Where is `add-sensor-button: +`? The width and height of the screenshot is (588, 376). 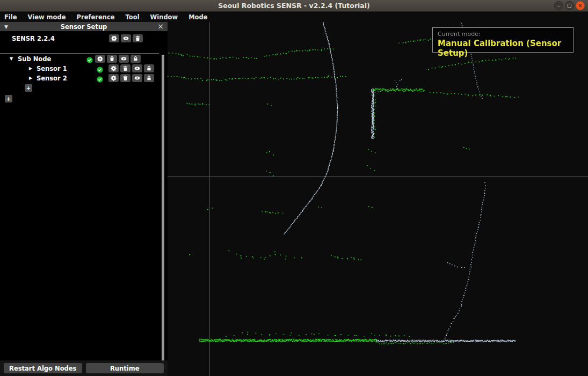
add-sensor-button: + is located at coordinates (28, 88).